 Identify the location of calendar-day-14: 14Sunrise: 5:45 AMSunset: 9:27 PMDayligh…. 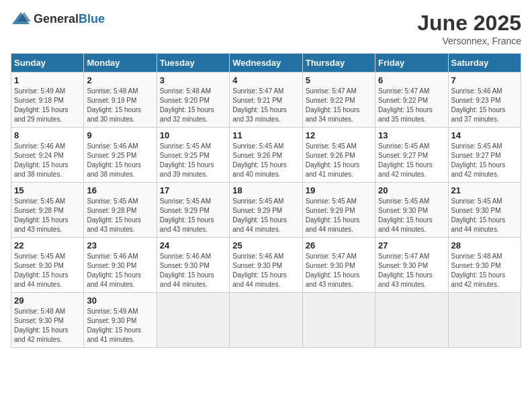
(484, 155).